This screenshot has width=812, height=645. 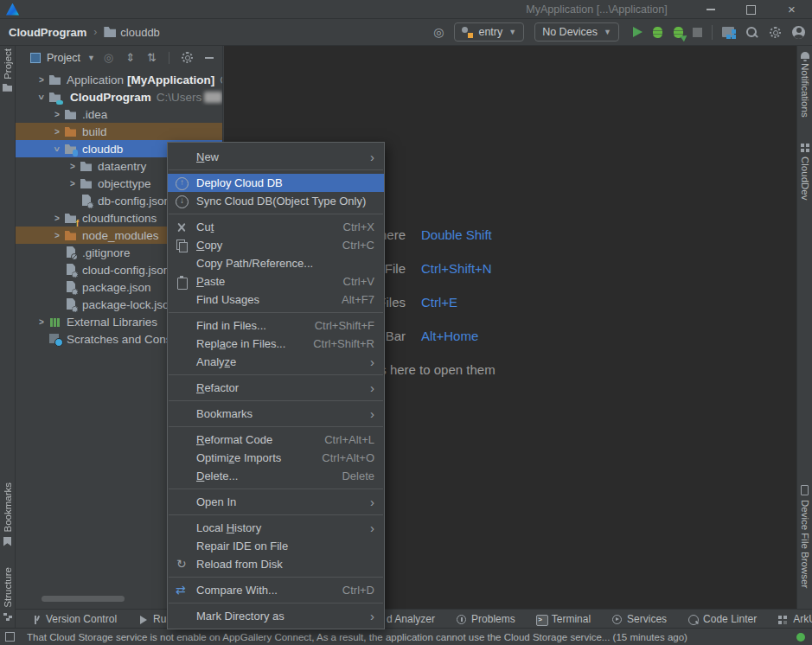 I want to click on close-button: ×, so click(x=792, y=10).